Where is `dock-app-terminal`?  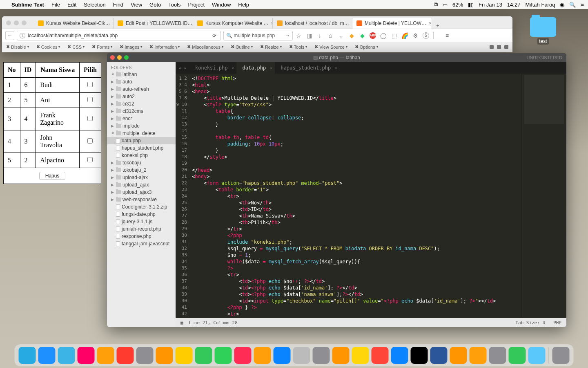 dock-app-terminal is located at coordinates (419, 355).